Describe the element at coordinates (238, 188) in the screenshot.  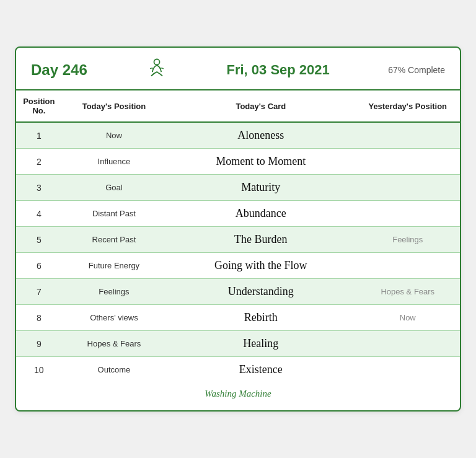
I see `table-row: 3GoalMaturity` at that location.